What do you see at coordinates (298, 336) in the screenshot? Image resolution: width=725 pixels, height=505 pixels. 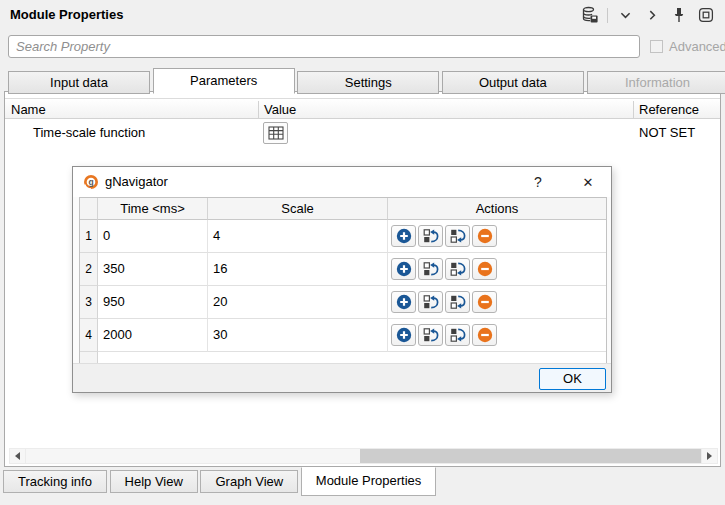 I see `scale-cell: 30` at bounding box center [298, 336].